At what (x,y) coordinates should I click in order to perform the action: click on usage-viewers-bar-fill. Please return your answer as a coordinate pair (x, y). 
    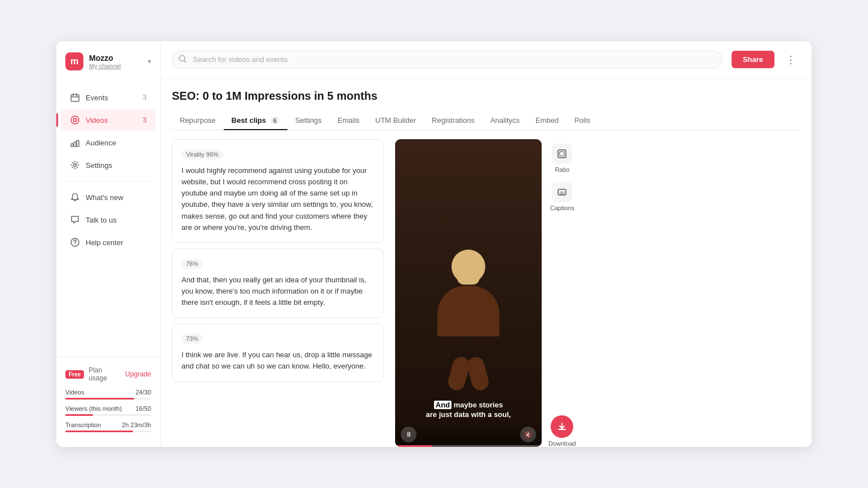
    Looking at the image, I should click on (79, 415).